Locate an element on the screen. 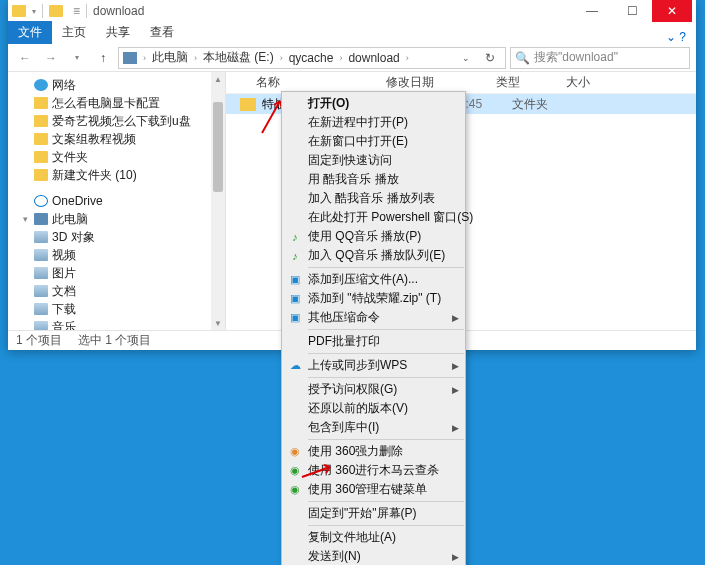 This screenshot has height=565, width=705. menu-item: 在新进程中打开(P) is located at coordinates (374, 122).